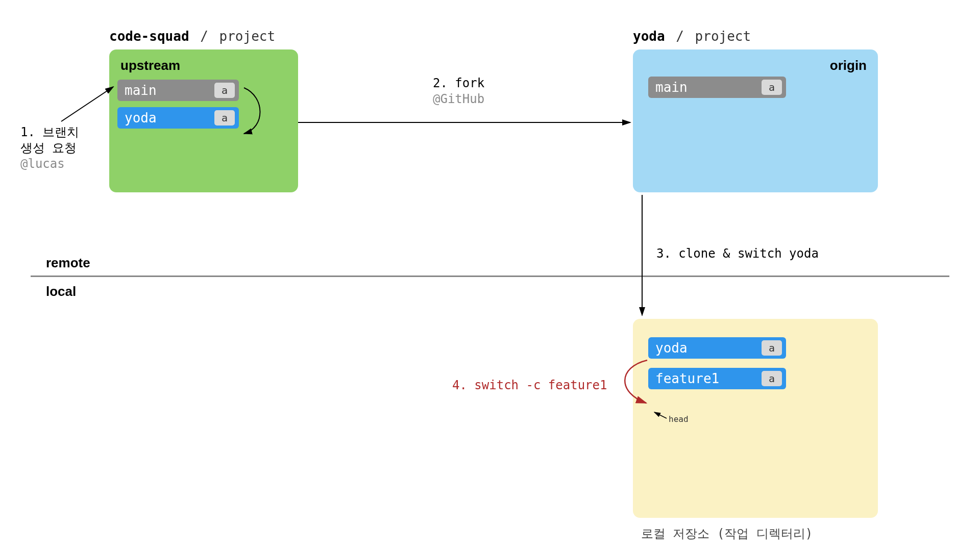 This screenshot has height=551, width=980. What do you see at coordinates (192, 36) in the screenshot?
I see `upstream-repo-path: code-squad / project` at bounding box center [192, 36].